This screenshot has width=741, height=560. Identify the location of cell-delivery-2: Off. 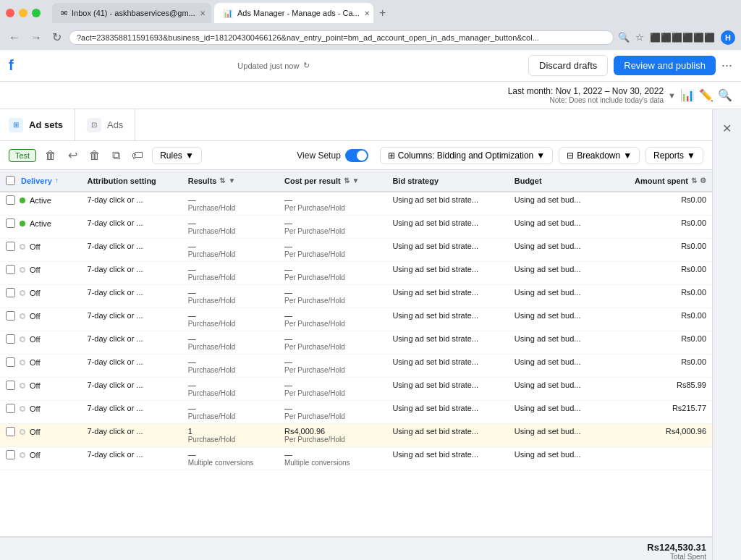
(41, 250).